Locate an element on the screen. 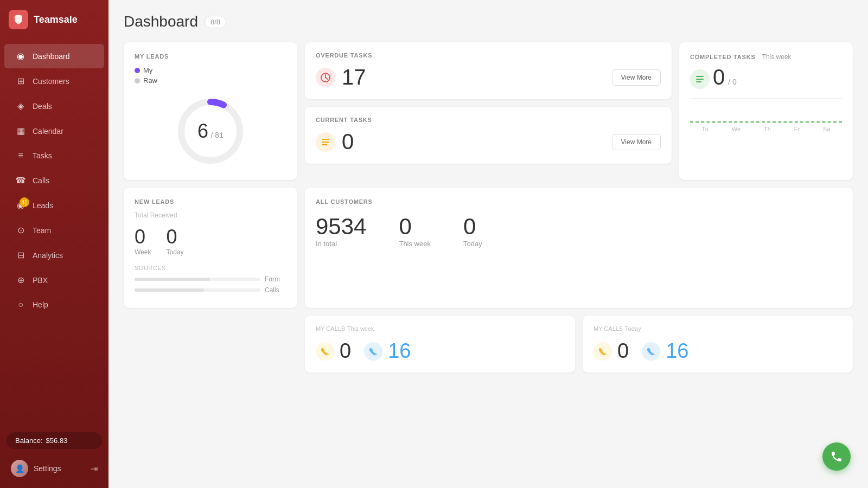 The image size is (868, 488). page-badge: 8/8 is located at coordinates (215, 22).